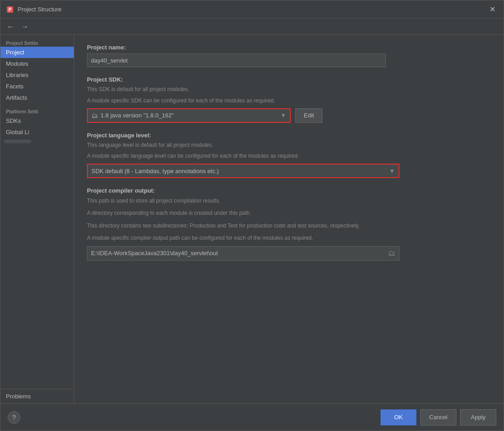  Describe the element at coordinates (438, 417) in the screenshot. I see `cancel-button: Cancel` at that location.